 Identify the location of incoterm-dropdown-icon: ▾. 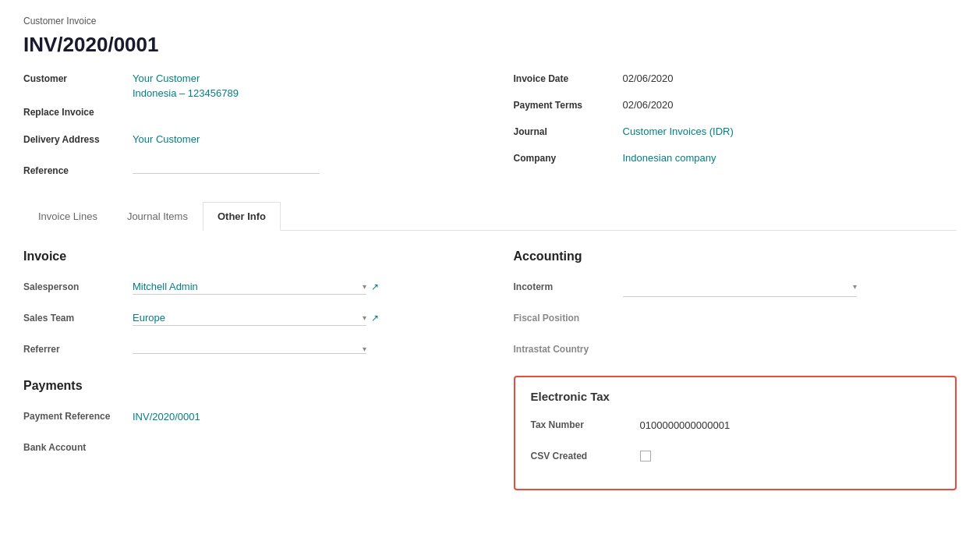
(854, 287).